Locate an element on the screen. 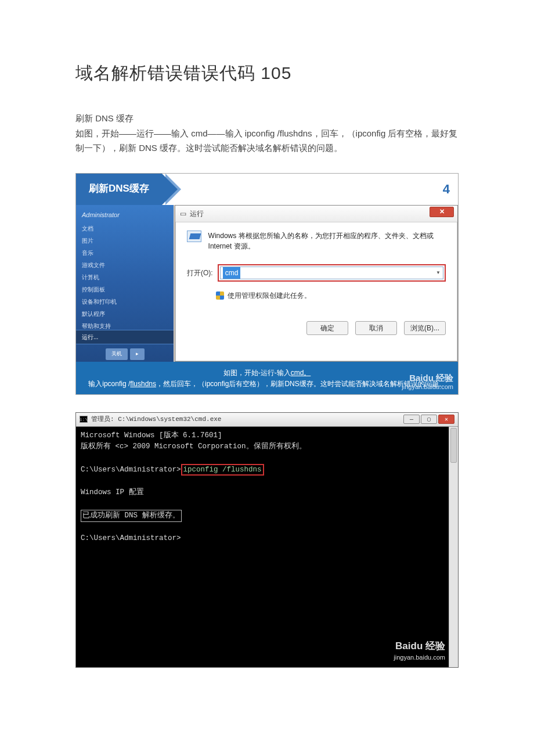  start-item: 文档 is located at coordinates (125, 229).